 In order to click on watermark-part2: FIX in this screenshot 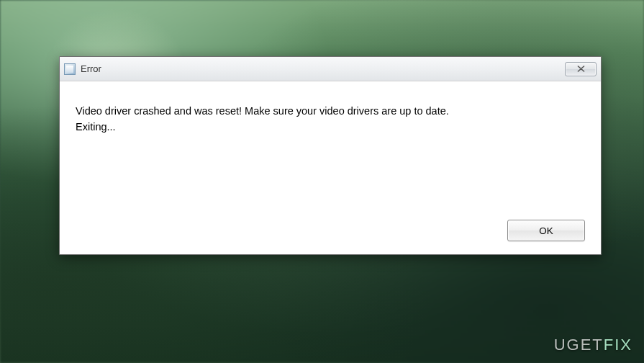, I will do `click(618, 344)`.